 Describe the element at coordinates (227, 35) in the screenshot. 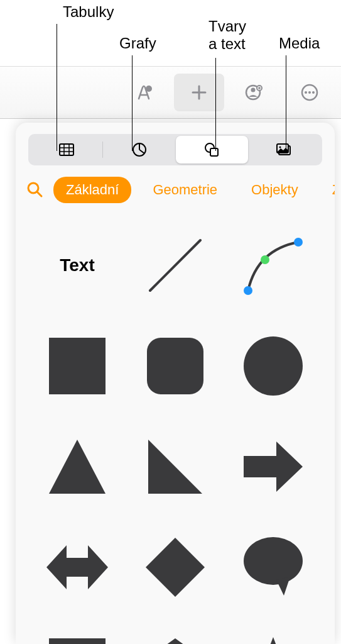

I see `callout-shapes-label: Tvary a text` at that location.